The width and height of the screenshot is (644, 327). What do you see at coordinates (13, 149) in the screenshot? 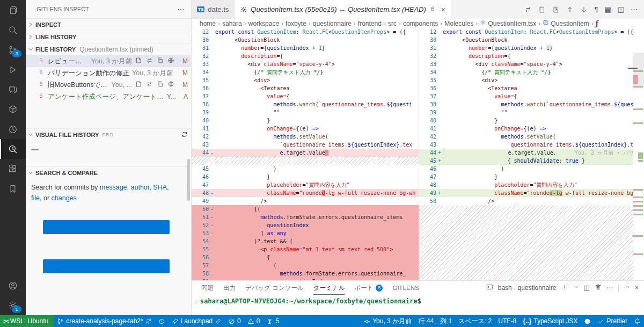
I see `activity-item-gitlens-inspect` at bounding box center [13, 149].